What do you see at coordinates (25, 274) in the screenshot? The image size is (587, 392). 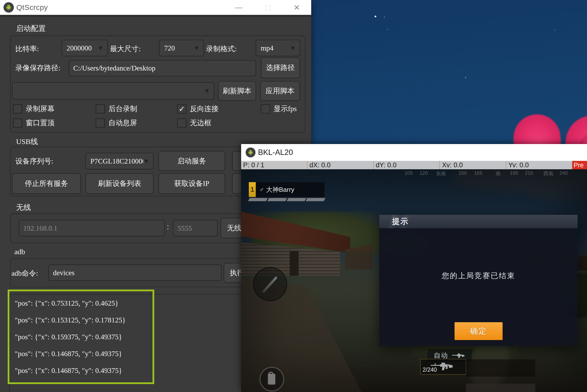 I see `adb-command-label: adb命令:` at bounding box center [25, 274].